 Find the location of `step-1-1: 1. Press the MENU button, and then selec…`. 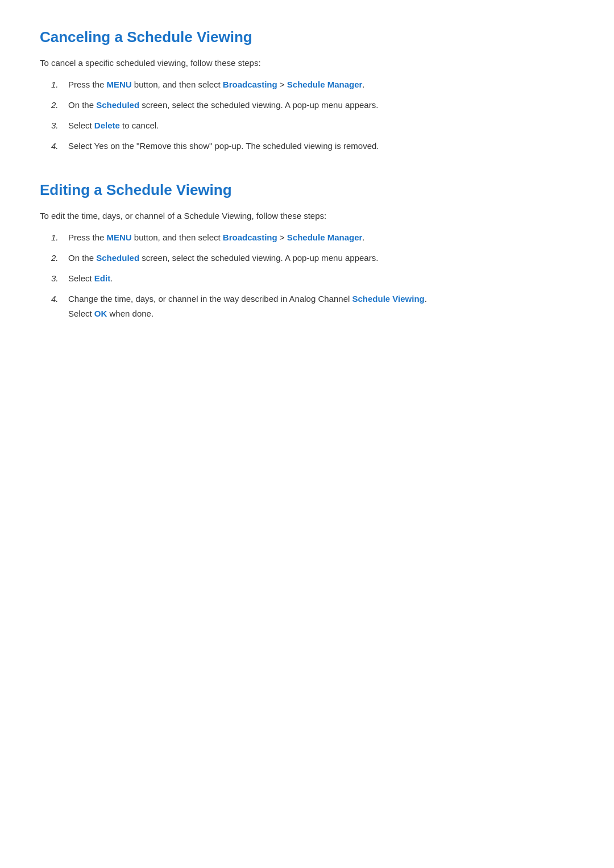

step-1-1: 1. Press the MENU button, and then selec… is located at coordinates (313, 85).